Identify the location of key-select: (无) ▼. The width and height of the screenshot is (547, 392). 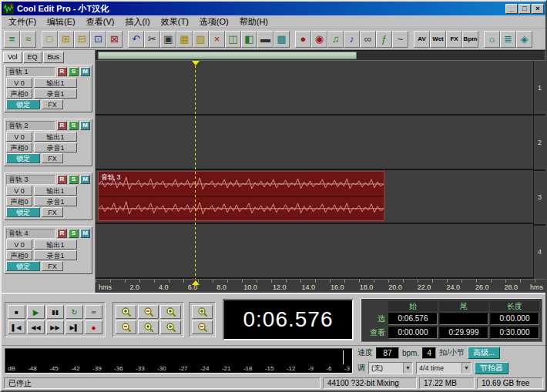
(391, 368).